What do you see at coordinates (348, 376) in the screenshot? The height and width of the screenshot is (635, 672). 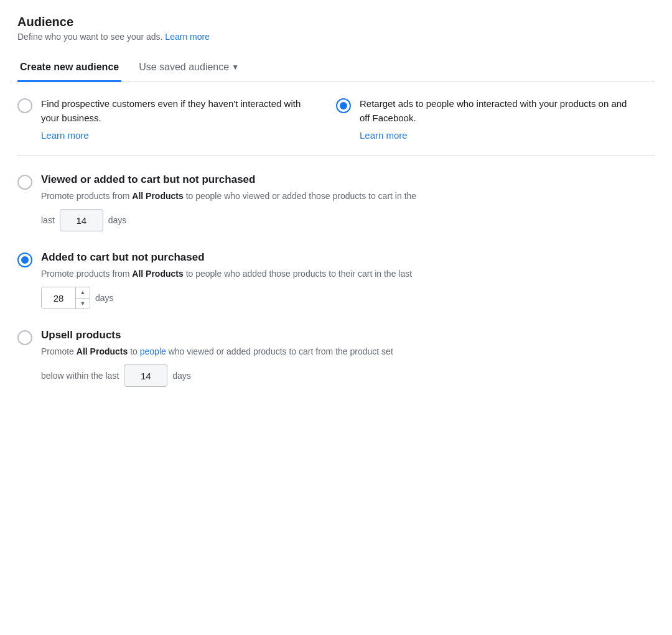 I see `upsell-days-row: below within the last days` at bounding box center [348, 376].